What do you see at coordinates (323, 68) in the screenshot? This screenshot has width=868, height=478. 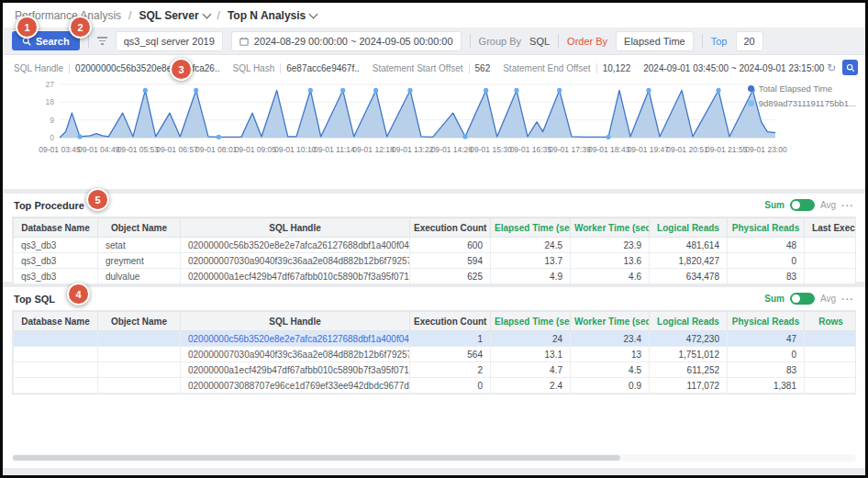 I see `sql-hash-value: 6e87acc6e9467f..` at bounding box center [323, 68].